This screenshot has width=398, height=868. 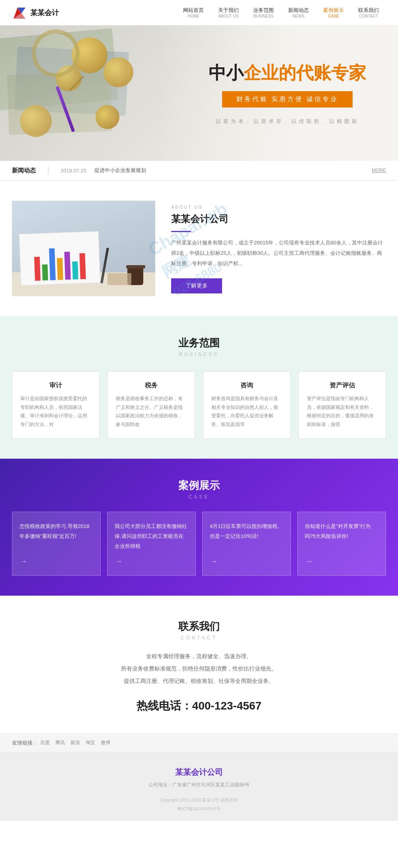 What do you see at coordinates (45, 743) in the screenshot?
I see `friend-link-0: 百度` at bounding box center [45, 743].